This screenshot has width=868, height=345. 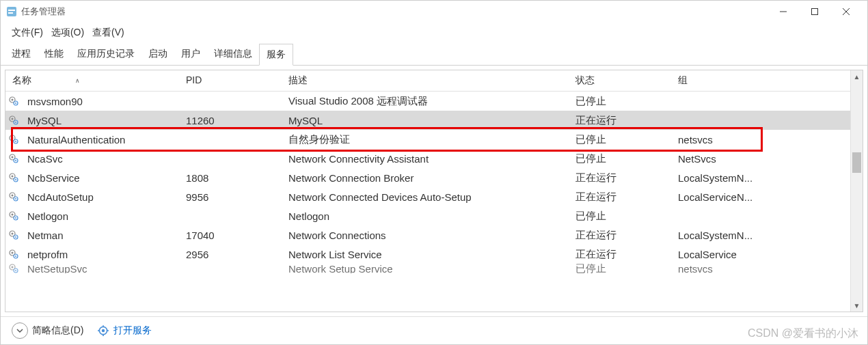 I want to click on menu-file: 文件(F), so click(x=27, y=33).